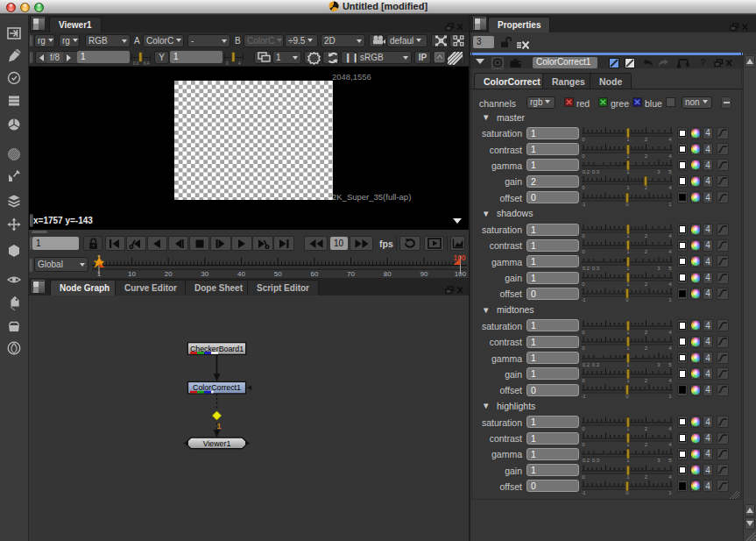  Describe the element at coordinates (217, 444) in the screenshot. I see `svg-text: Viewer1` at that location.